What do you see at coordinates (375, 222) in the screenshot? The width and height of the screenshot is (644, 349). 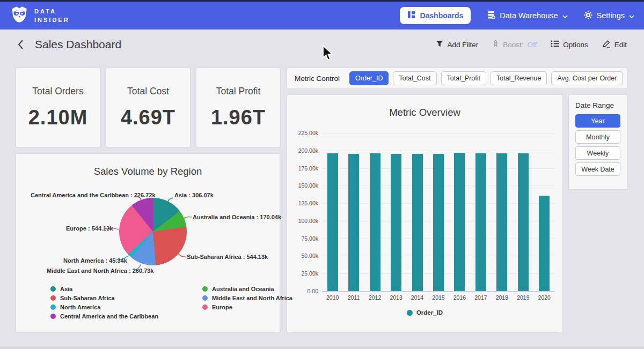 I see `bar-2012` at bounding box center [375, 222].